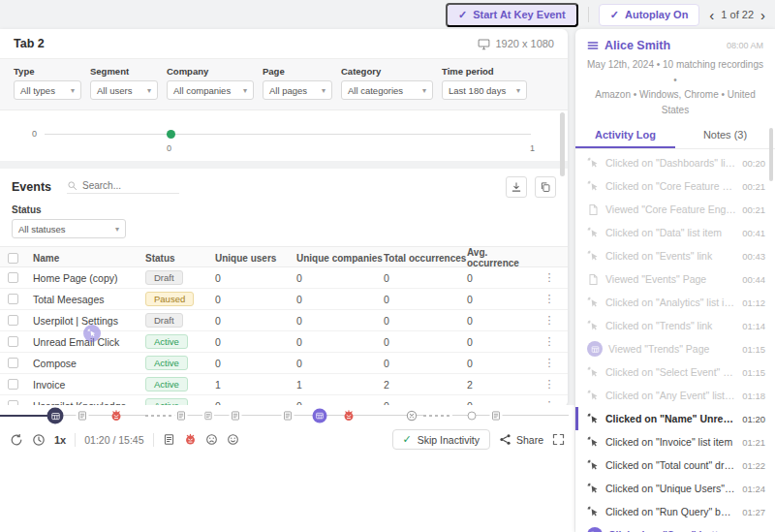 This screenshot has width=775, height=532. What do you see at coordinates (473, 417) in the screenshot?
I see `event-marker-circle` at bounding box center [473, 417].